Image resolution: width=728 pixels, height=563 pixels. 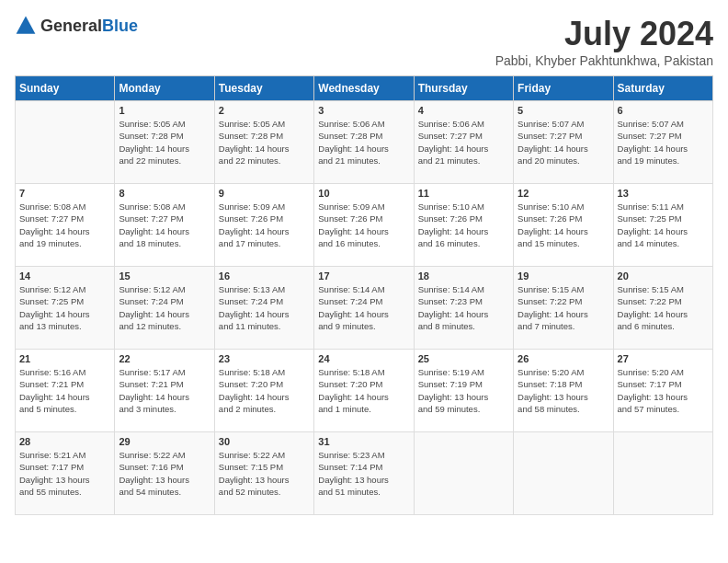 I want to click on day-info: Sunrise: 5:22 AM Sunset: 7:15 PM Dayligh…, so click(x=265, y=473).